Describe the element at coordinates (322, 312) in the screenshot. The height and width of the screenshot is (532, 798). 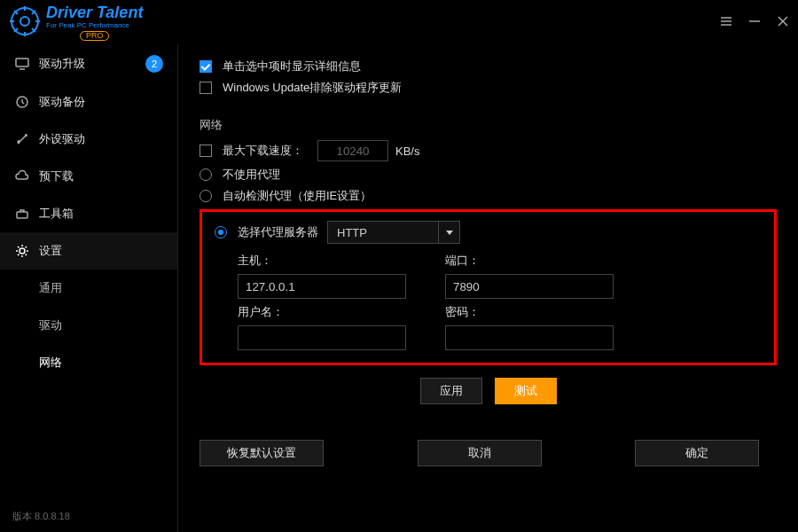
I see `label-username: 用户名：` at that location.